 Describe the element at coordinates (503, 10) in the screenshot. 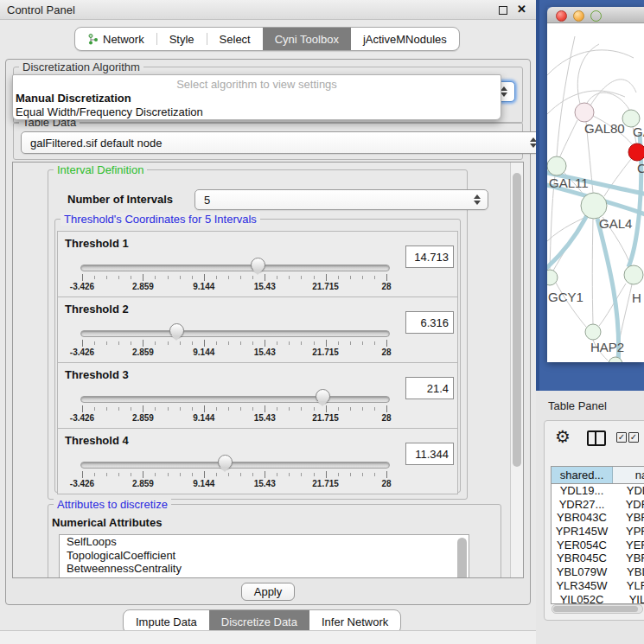

I see `float-window-icon` at that location.